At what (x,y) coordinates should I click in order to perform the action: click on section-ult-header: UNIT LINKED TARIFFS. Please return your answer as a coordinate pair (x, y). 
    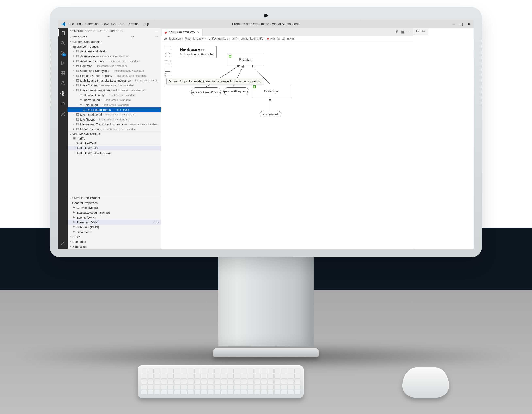
    Looking at the image, I should click on (114, 134).